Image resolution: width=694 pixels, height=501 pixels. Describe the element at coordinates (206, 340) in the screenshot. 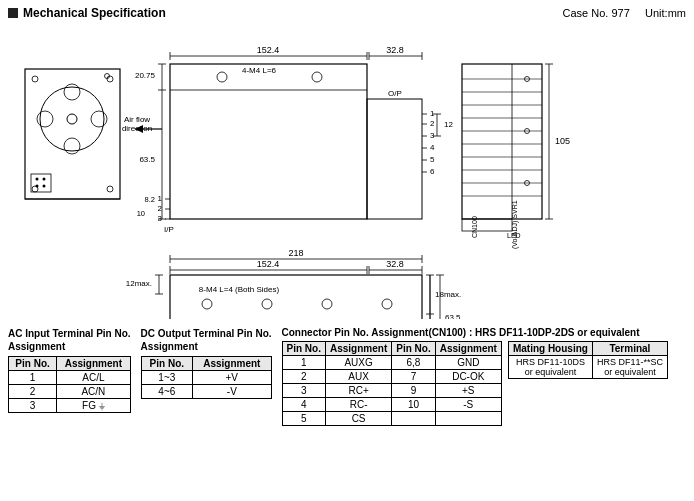

I see `dc-table-title: DC Output Terminal Pin No.Assignment` at that location.